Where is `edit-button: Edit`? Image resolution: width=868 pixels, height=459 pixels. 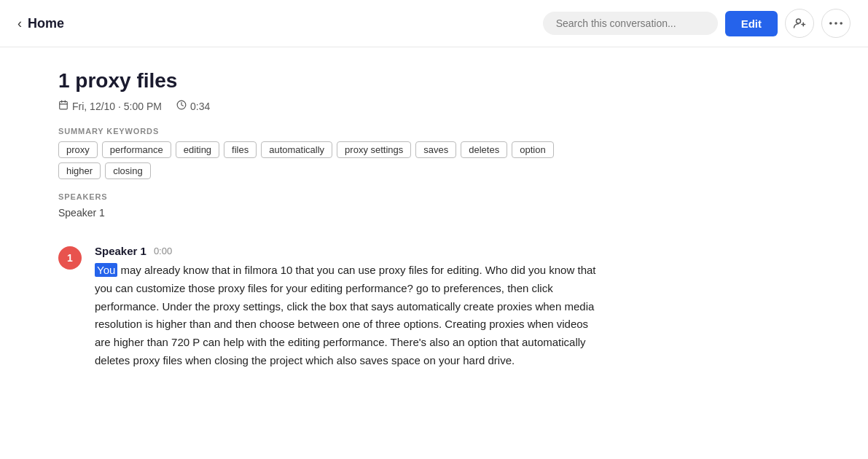
edit-button: Edit is located at coordinates (751, 23).